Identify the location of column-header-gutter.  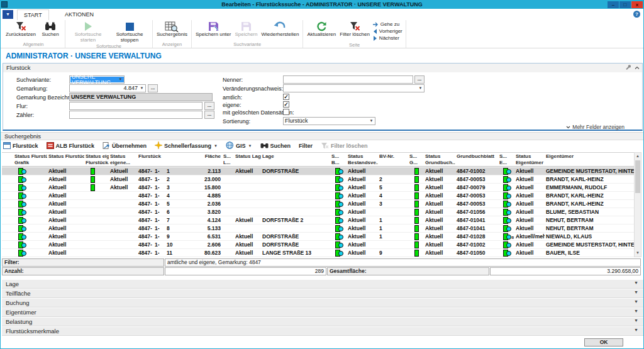
(8, 160).